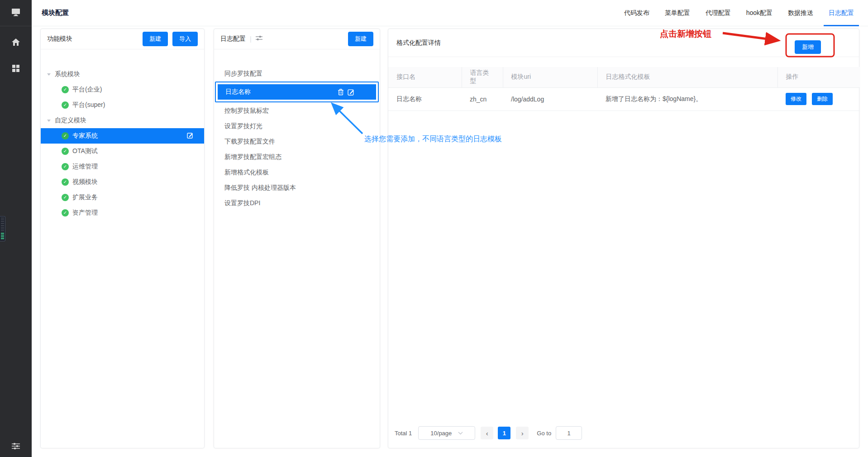 The image size is (868, 457). What do you see at coordinates (441, 433) in the screenshot?
I see `page-size-value: 10/page` at bounding box center [441, 433].